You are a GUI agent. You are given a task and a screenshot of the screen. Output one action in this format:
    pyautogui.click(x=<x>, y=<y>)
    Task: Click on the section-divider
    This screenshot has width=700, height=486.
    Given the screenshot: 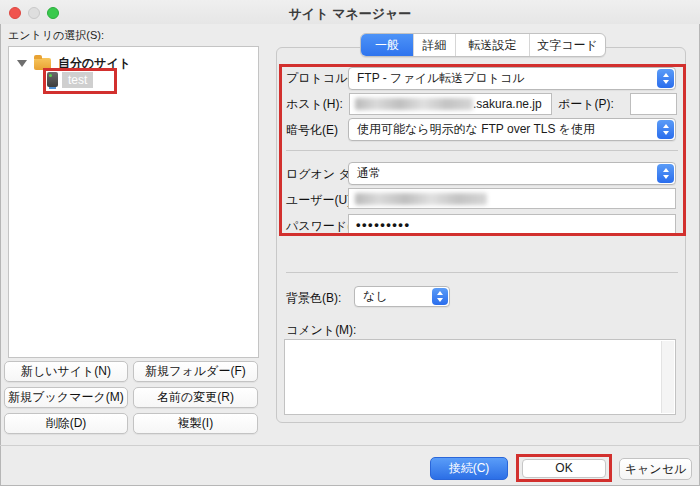 What is the action you would take?
    pyautogui.click(x=482, y=272)
    